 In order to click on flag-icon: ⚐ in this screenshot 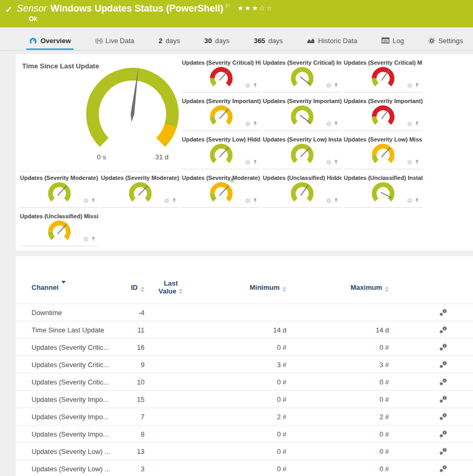, I will do `click(228, 6)`.